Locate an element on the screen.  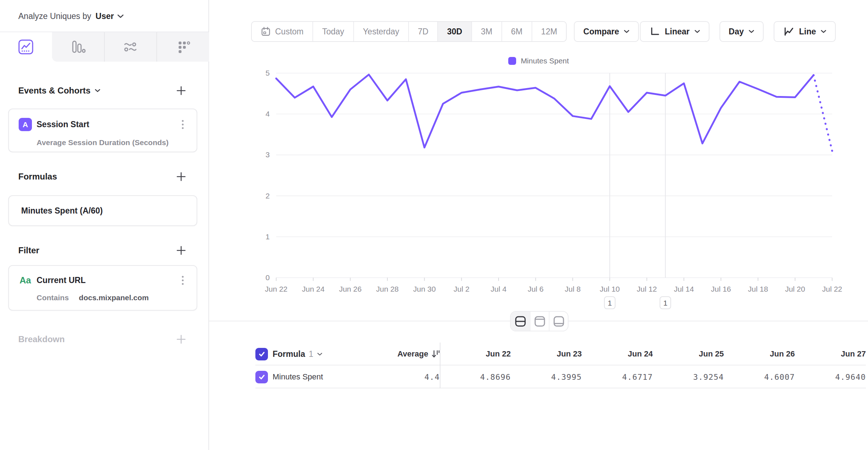
date-range-label: 7D is located at coordinates (423, 32).